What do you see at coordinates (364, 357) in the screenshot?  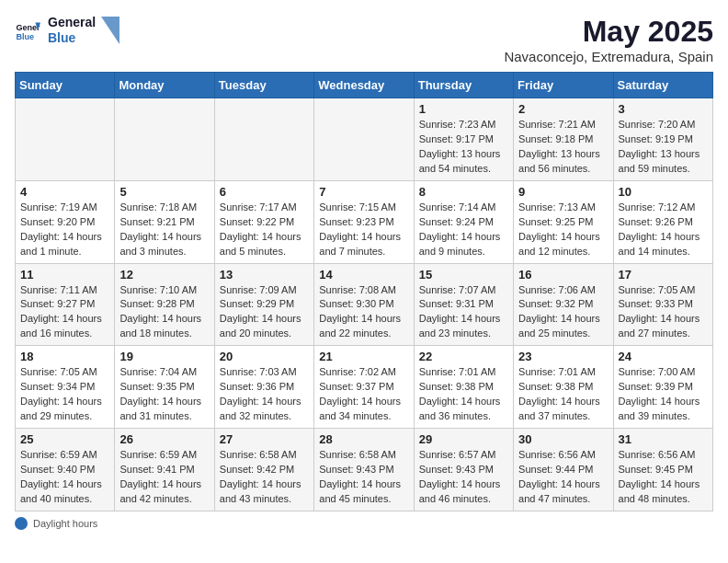 I see `day-number: 21` at bounding box center [364, 357].